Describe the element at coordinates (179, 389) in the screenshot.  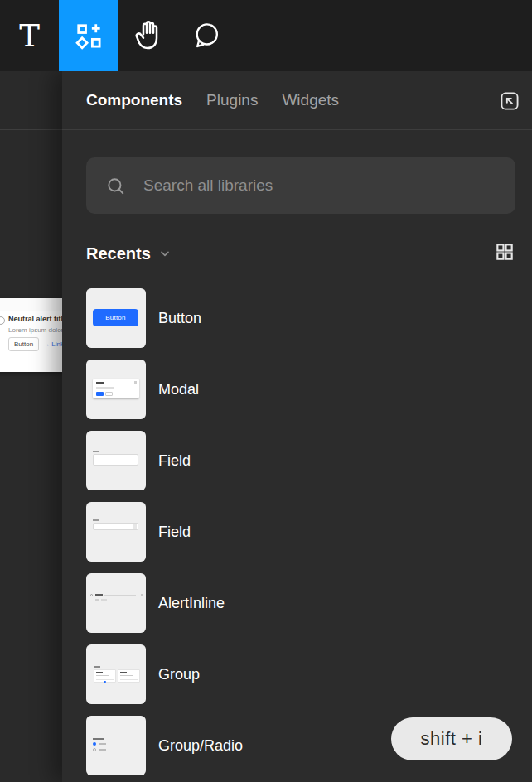
I see `component-item-label: Modal` at that location.